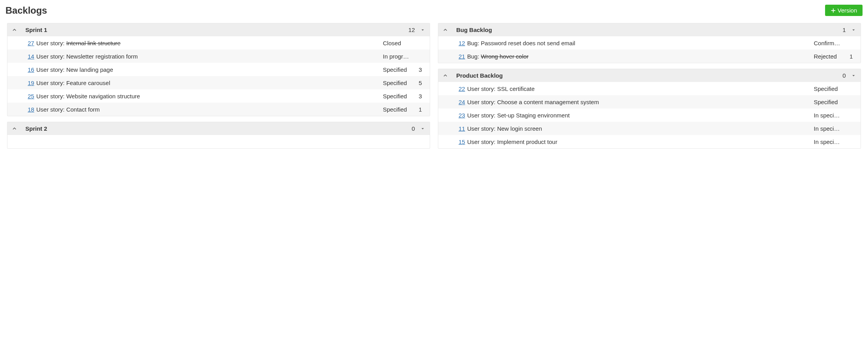 The width and height of the screenshot is (868, 348). What do you see at coordinates (219, 96) in the screenshot?
I see `backlog-row: 25User story: Website navigation structu…` at bounding box center [219, 96].